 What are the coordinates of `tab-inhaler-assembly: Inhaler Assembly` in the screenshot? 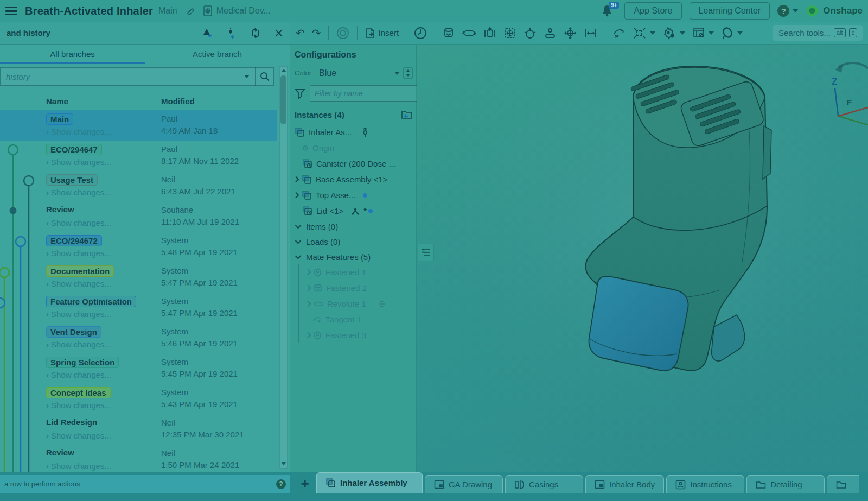 It's located at (369, 483).